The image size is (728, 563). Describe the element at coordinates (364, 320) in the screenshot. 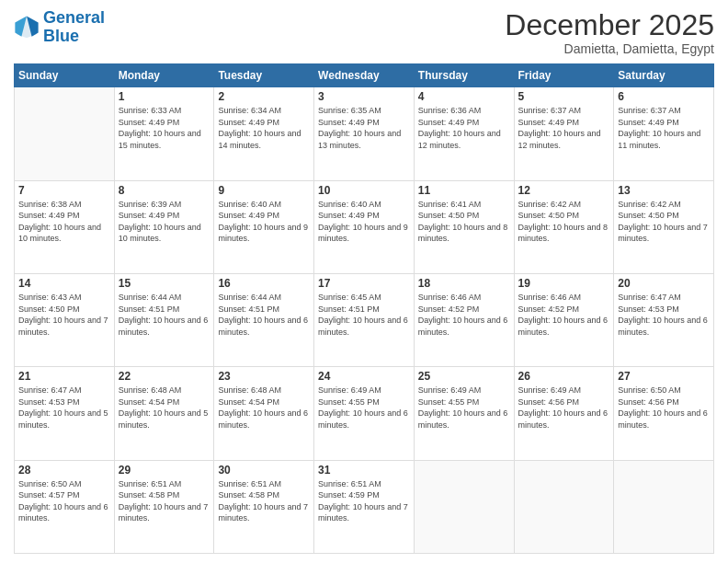

I see `cell-w3-d4: 17Sunrise: 6:45 AM Sunset: 4:51 PM Dayli…` at that location.